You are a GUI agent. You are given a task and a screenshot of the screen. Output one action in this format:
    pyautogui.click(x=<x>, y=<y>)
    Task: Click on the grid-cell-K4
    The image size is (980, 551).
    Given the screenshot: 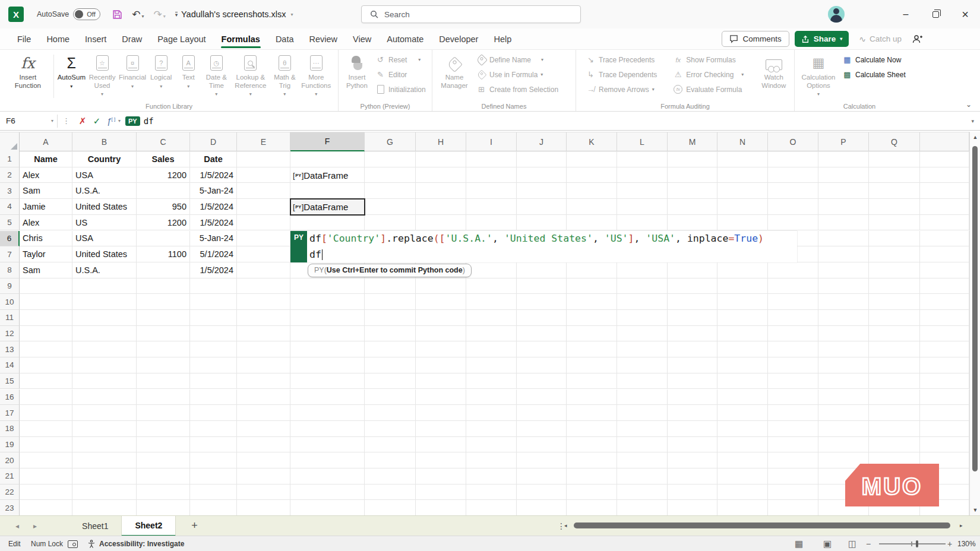 What is the action you would take?
    pyautogui.click(x=592, y=207)
    